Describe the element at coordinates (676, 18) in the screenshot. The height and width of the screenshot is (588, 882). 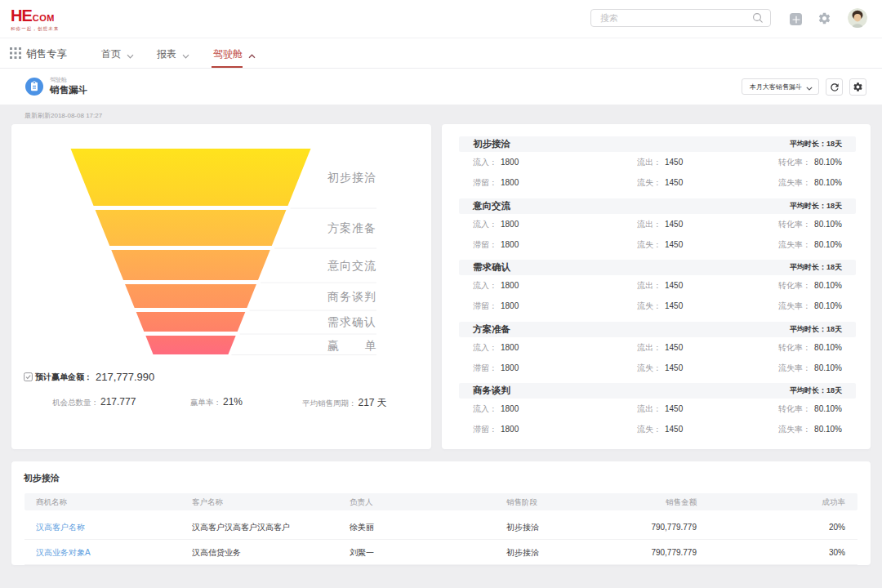
I see `search-input` at that location.